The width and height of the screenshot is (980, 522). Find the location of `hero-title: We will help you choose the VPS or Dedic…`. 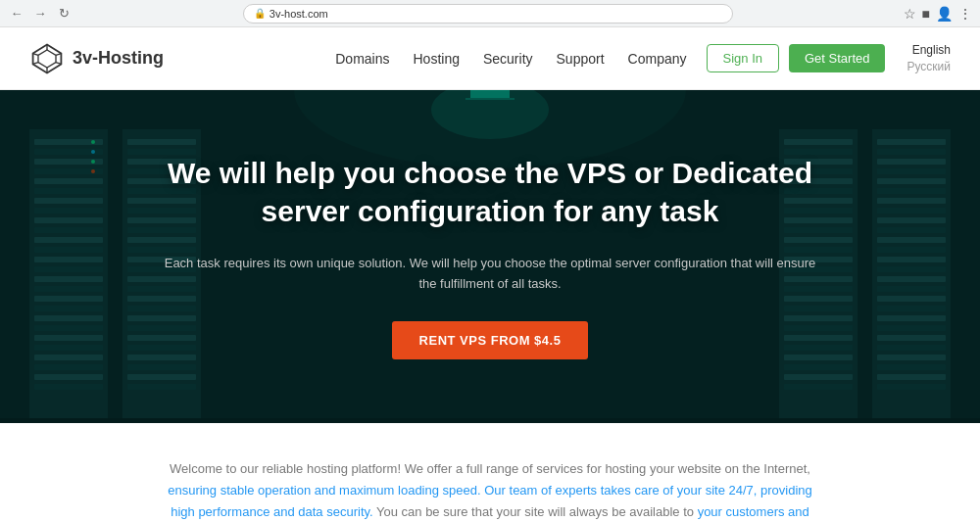

hero-title: We will help you choose the VPS or Dedic… is located at coordinates (490, 192).